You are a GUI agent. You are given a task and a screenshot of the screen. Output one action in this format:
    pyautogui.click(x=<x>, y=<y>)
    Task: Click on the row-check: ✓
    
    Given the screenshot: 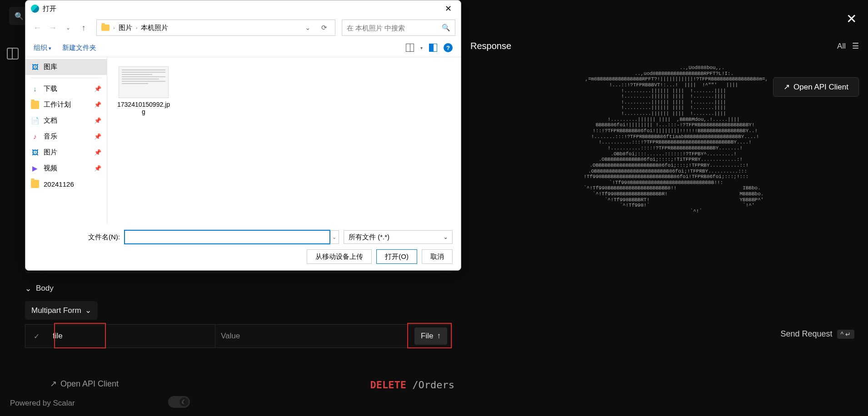 What is the action you would take?
    pyautogui.click(x=36, y=336)
    